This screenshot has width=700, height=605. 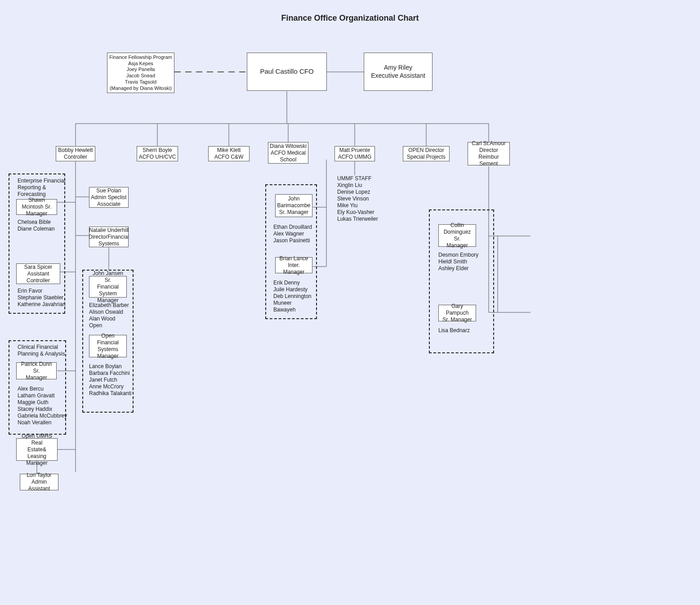 I want to click on bobby-box: Bobby Hewlett Controller, so click(x=76, y=154).